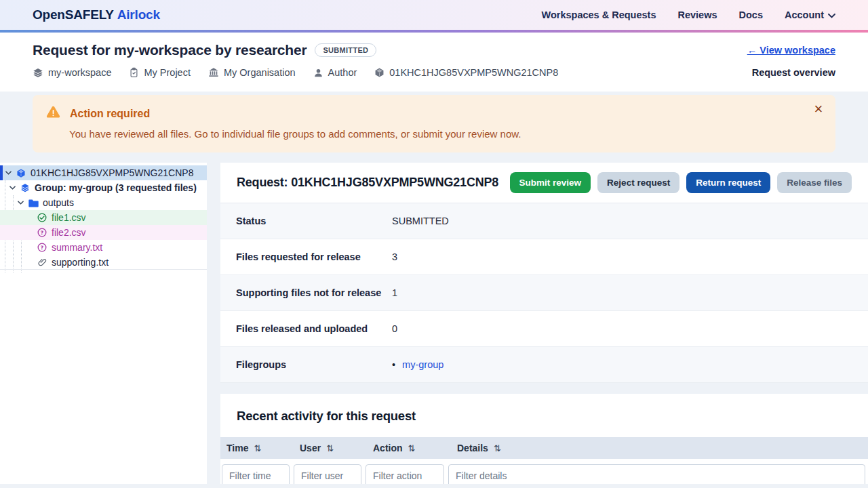 The image size is (868, 488). I want to click on status-badge: SUBMITTED, so click(346, 50).